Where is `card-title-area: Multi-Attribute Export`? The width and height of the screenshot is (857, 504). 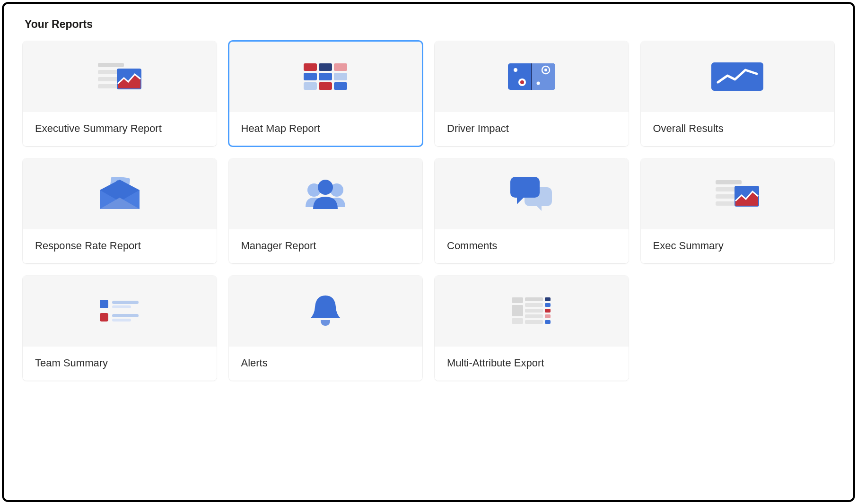 card-title-area: Multi-Attribute Export is located at coordinates (532, 364).